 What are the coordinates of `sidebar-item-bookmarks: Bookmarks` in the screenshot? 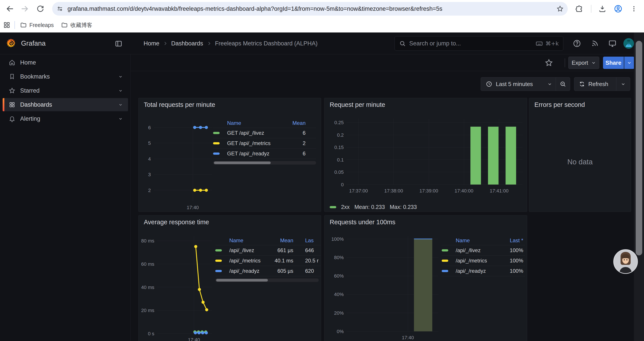 It's located at (66, 77).